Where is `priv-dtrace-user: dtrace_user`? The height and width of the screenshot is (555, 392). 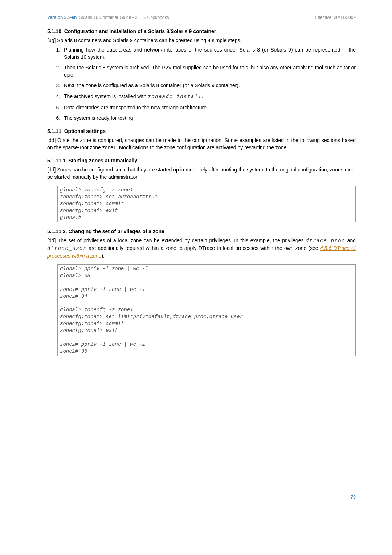 priv-dtrace-user: dtrace_user is located at coordinates (67, 248).